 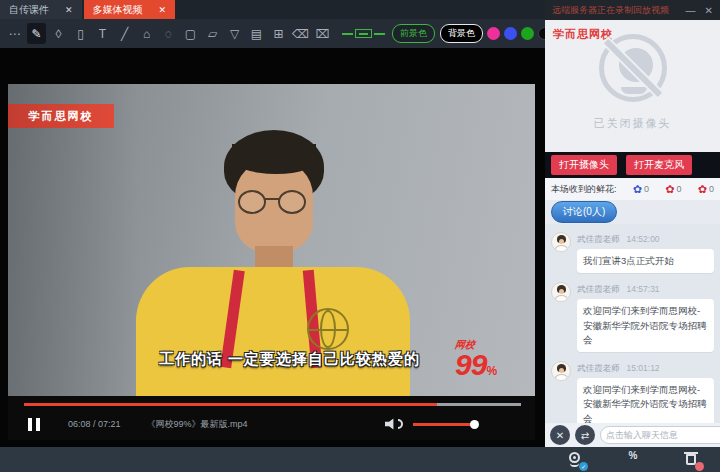 I want to click on tab-multimedia-label: 多媒体视频, so click(x=118, y=10).